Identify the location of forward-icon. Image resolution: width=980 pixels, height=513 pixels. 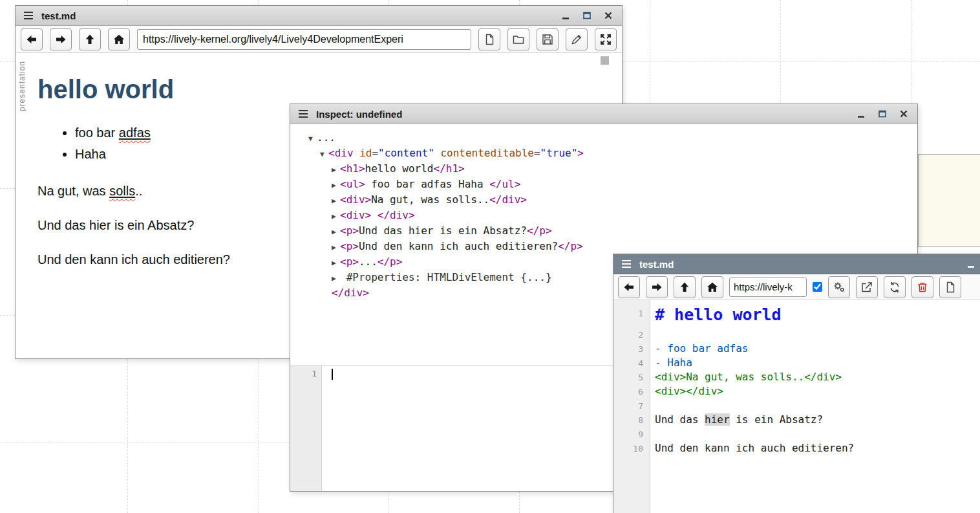
(657, 287).